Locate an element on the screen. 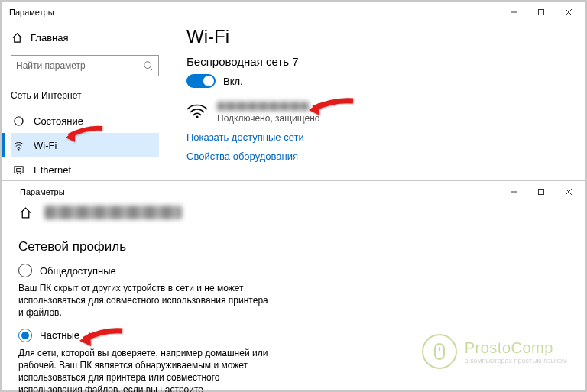 Image resolution: width=587 pixels, height=392 pixels. section-heading: Сетевой профиль is located at coordinates (294, 247).